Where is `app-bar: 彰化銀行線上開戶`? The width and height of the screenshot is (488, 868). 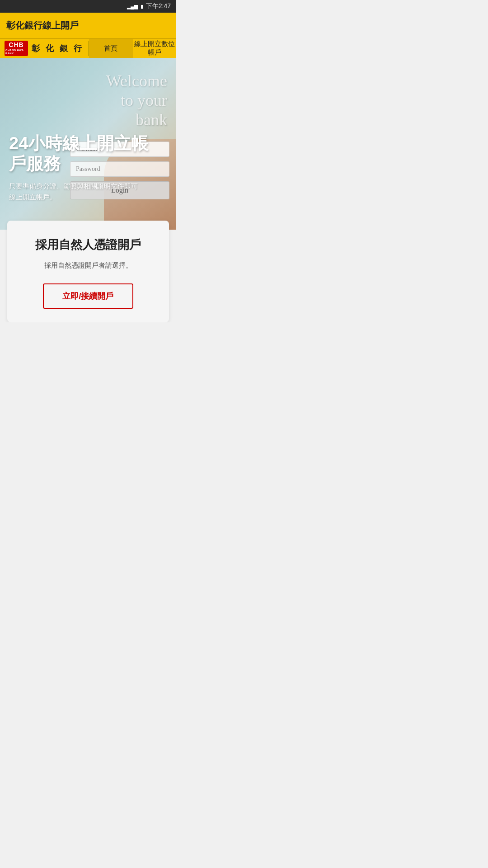
app-bar: 彰化銀行線上開戶 is located at coordinates (88, 25).